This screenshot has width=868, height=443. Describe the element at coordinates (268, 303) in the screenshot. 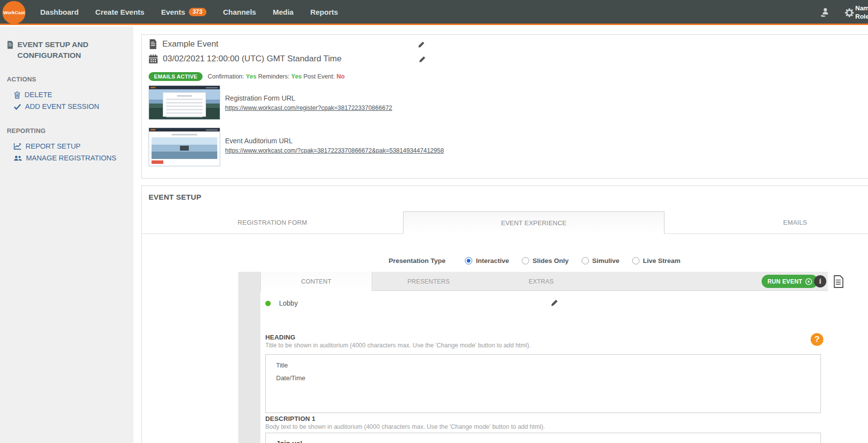

I see `lobby-status-dot` at that location.